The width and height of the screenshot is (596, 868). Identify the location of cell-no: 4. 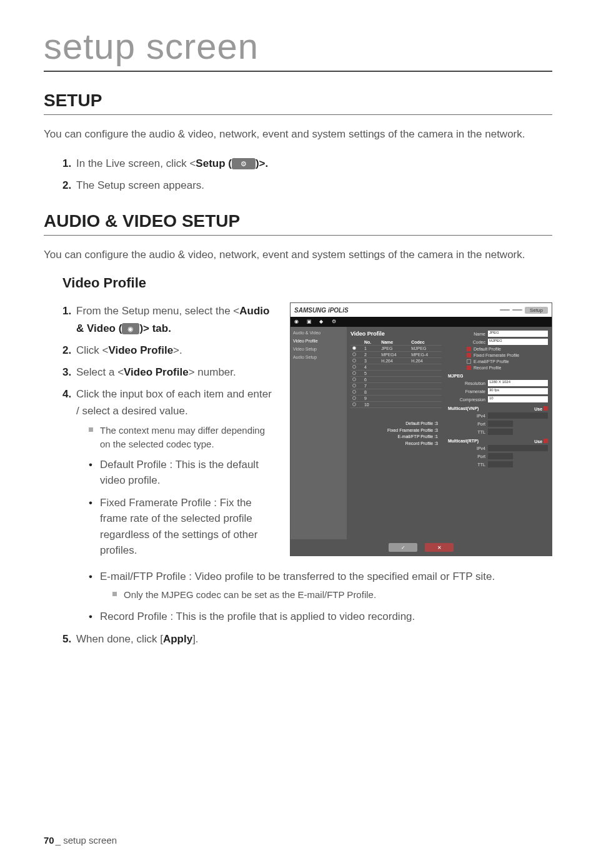
(371, 367).